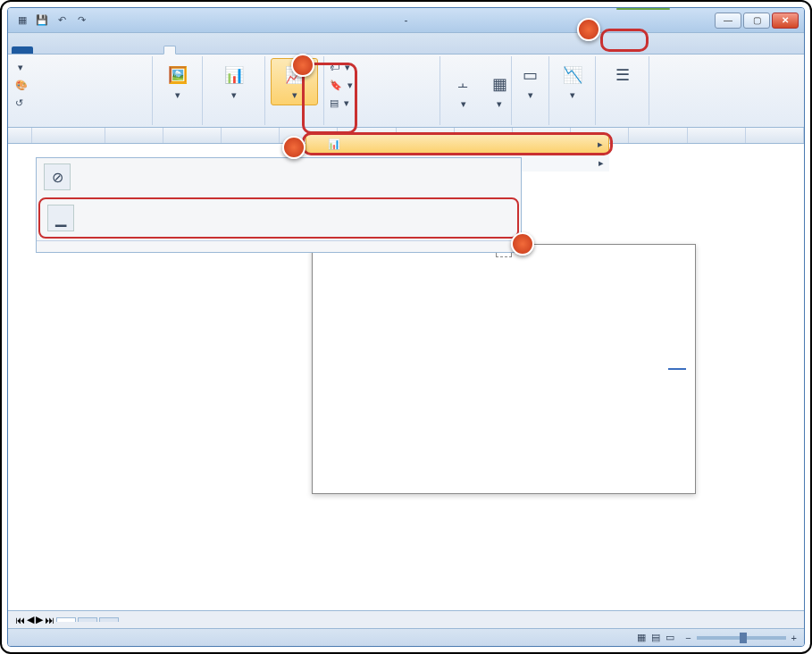 The width and height of the screenshot is (812, 654). I want to click on tab-abbyy, so click(147, 50).